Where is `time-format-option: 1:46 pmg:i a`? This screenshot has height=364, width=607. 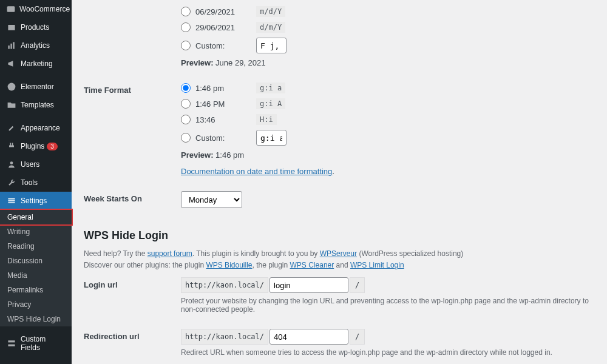 time-format-option: 1:46 pmg:i a is located at coordinates (385, 88).